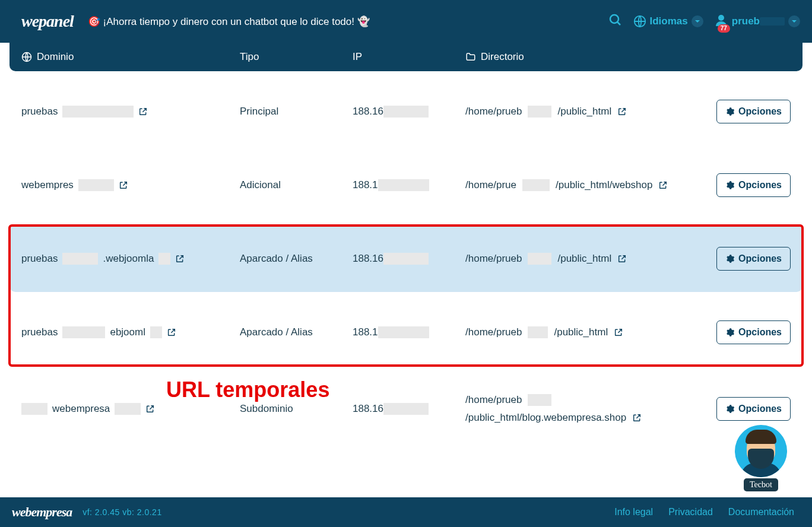 The width and height of the screenshot is (812, 527). I want to click on cell-domain: pruebasebjooml, so click(131, 332).